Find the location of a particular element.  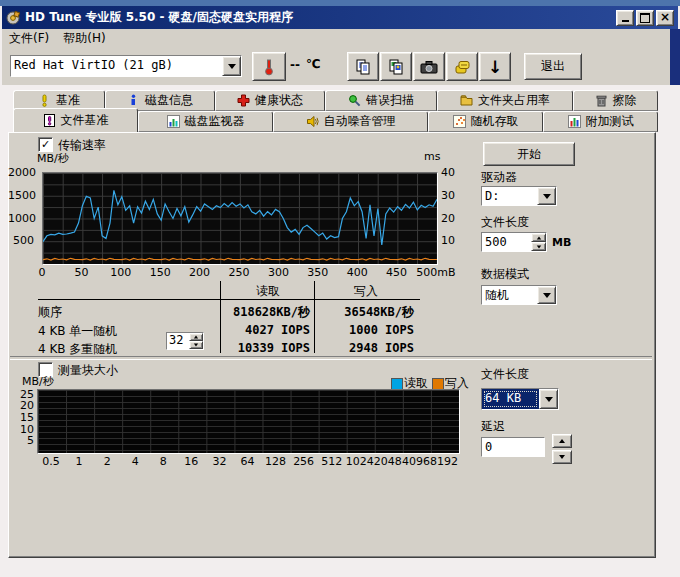

tab-label: 磁盘信息 is located at coordinates (169, 100).